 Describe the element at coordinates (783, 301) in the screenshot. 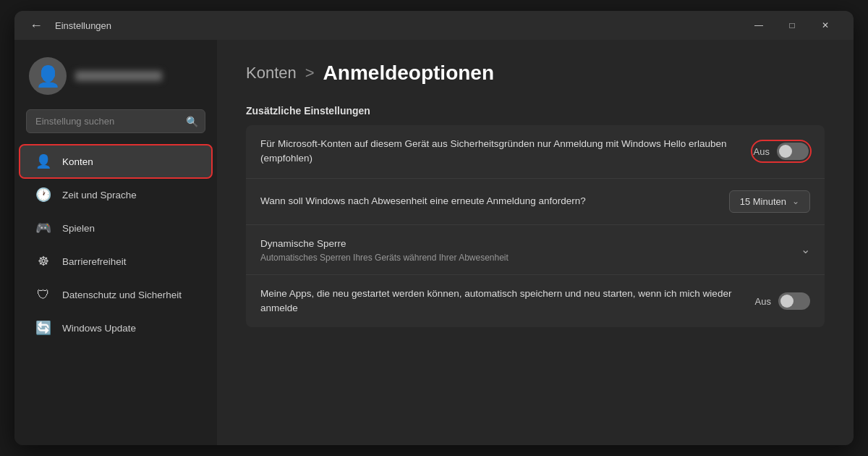

I see `setting-control-apps-neustart: Aus` at that location.